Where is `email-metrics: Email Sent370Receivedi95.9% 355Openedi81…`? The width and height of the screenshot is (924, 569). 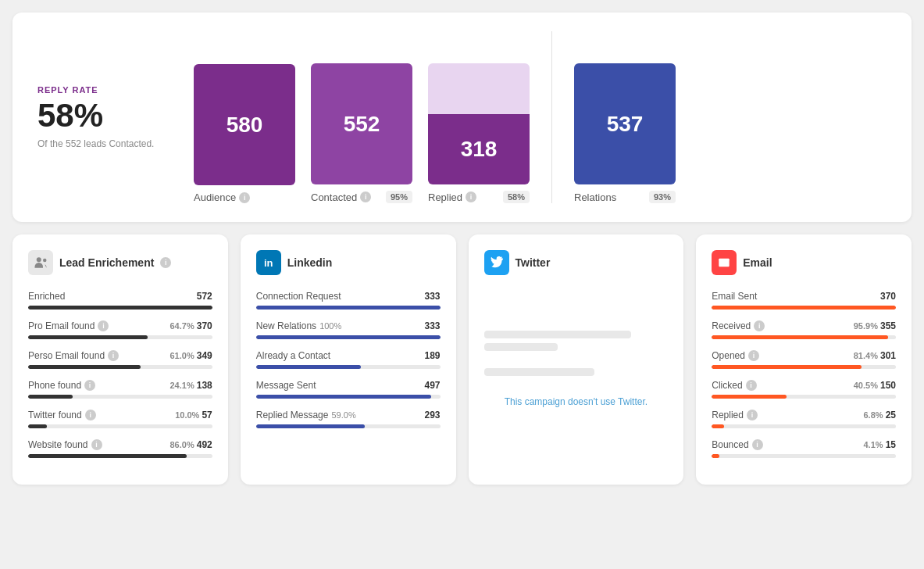
email-metrics: Email Sent370Receivedi95.9% 355Openedi81… is located at coordinates (804, 374).